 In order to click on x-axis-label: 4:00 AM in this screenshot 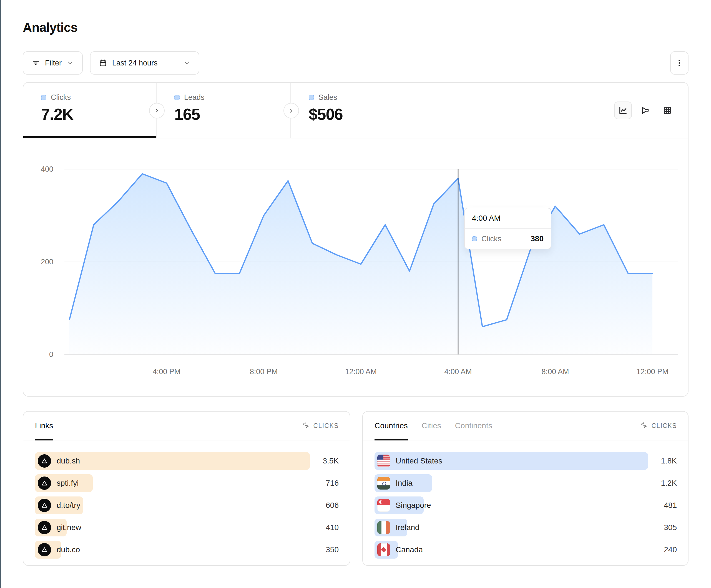, I will do `click(458, 372)`.